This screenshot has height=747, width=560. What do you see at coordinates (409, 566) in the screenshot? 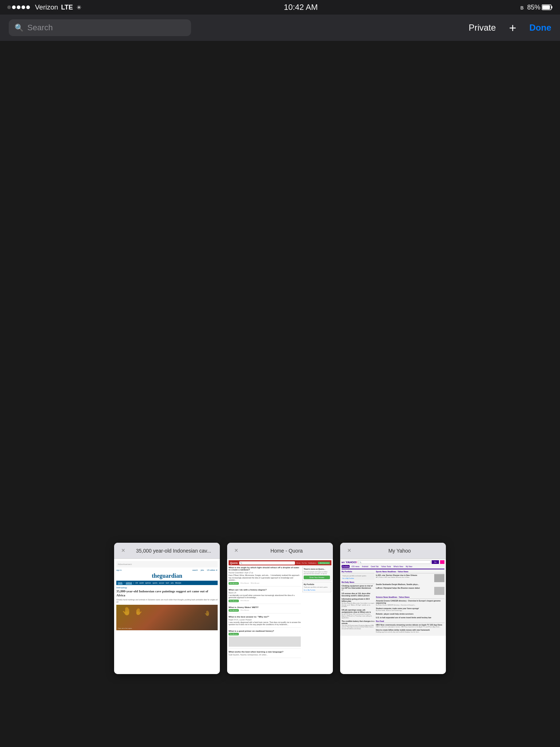
I see `yahoo-tab-mynew: My New` at bounding box center [409, 566].